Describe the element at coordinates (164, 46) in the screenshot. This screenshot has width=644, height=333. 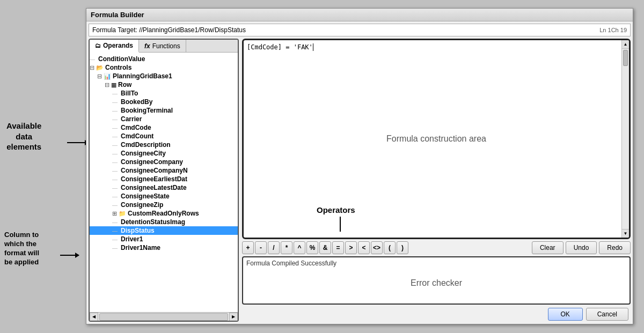
I see `tabs-bar: 🗂 Operands fx Functions` at that location.